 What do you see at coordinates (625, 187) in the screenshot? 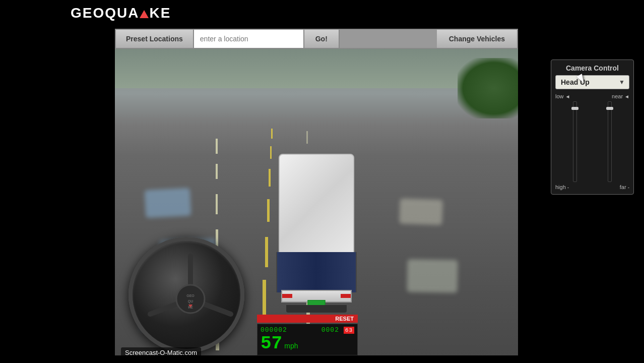
I see `far-label: far -` at bounding box center [625, 187].